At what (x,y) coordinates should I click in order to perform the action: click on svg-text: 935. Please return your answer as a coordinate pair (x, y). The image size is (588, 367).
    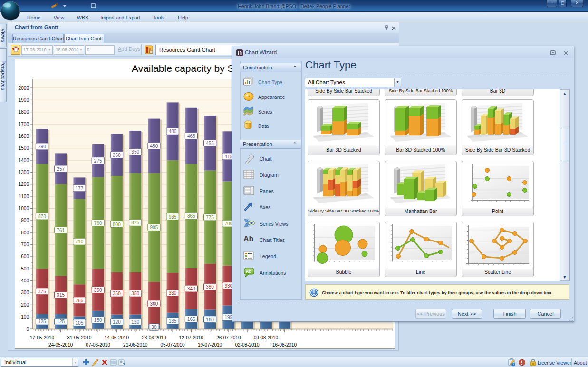
    Looking at the image, I should click on (173, 217).